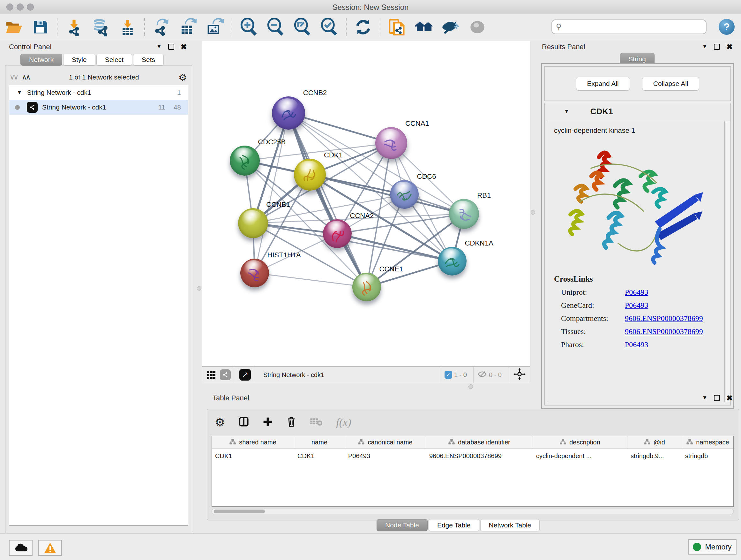 The height and width of the screenshot is (560, 741). I want to click on zoom-selected-icon, so click(330, 27).